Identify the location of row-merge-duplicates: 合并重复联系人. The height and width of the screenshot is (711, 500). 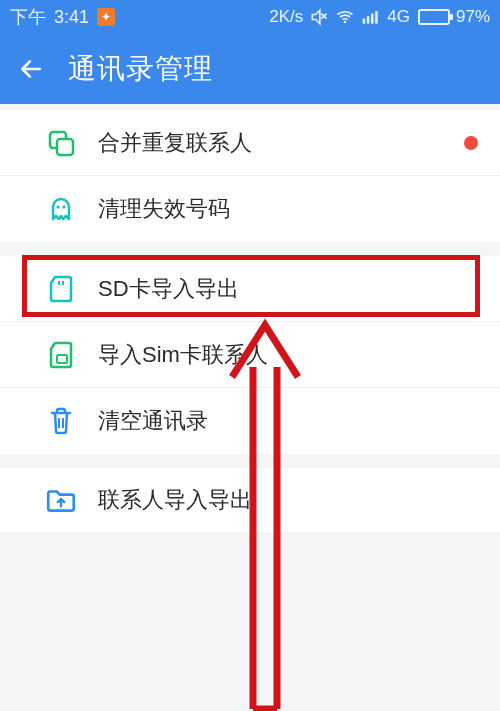
(250, 143).